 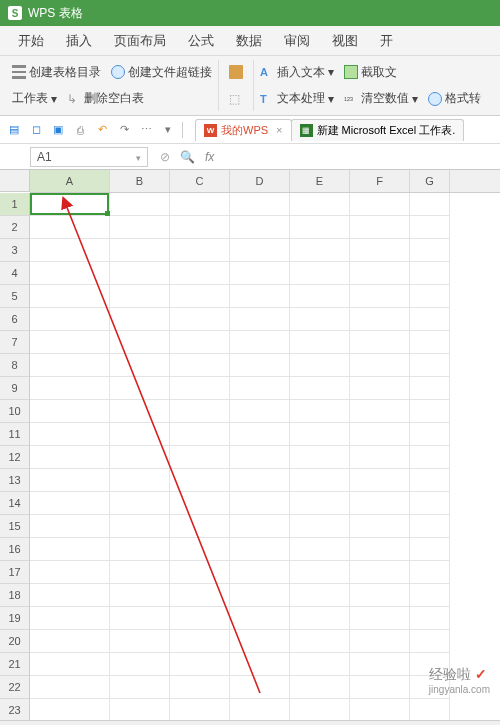 What do you see at coordinates (236, 99) in the screenshot?
I see `checkbox-button` at bounding box center [236, 99].